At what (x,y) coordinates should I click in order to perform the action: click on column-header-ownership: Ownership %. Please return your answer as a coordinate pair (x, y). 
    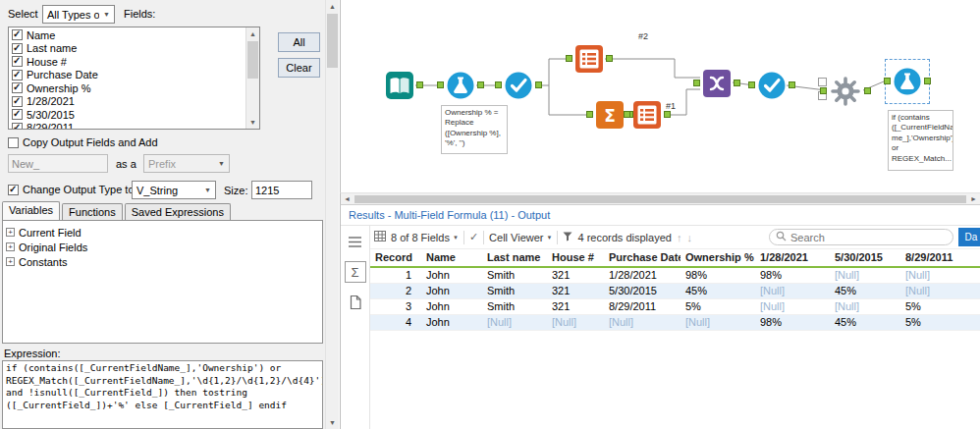
    Looking at the image, I should click on (718, 258).